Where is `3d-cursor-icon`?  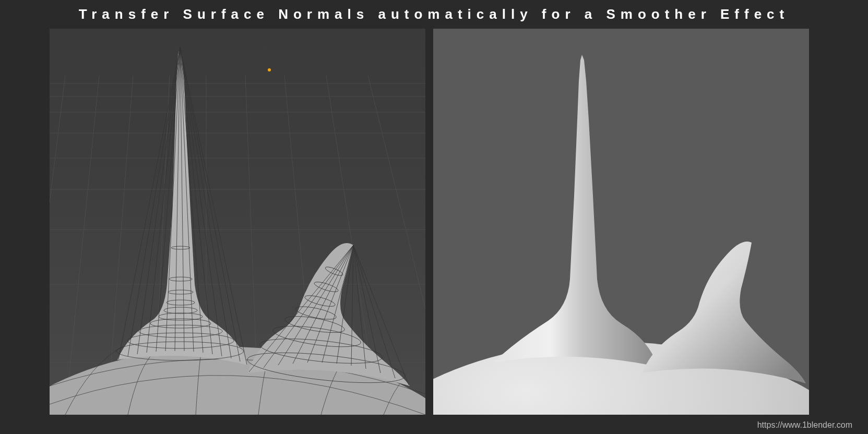 3d-cursor-icon is located at coordinates (269, 70).